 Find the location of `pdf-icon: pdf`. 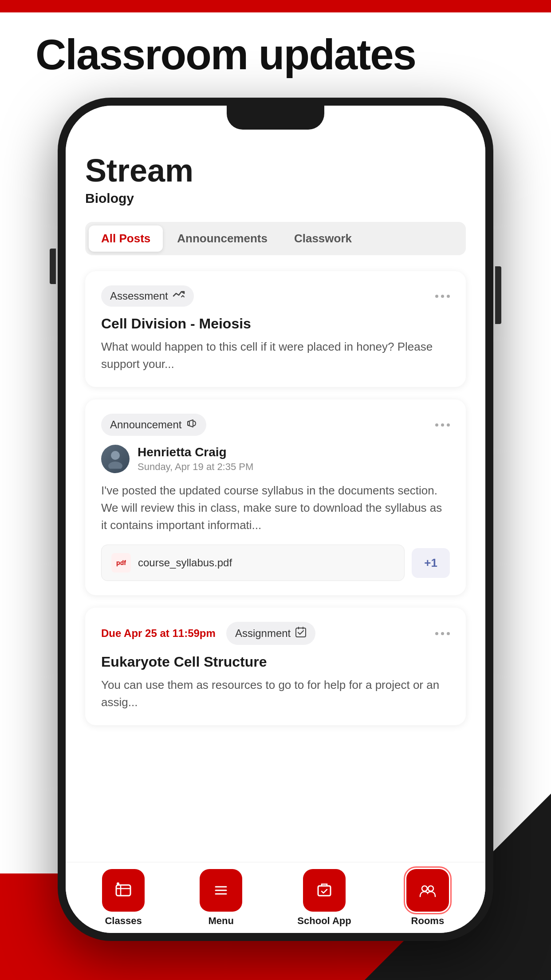

pdf-icon: pdf is located at coordinates (121, 563).